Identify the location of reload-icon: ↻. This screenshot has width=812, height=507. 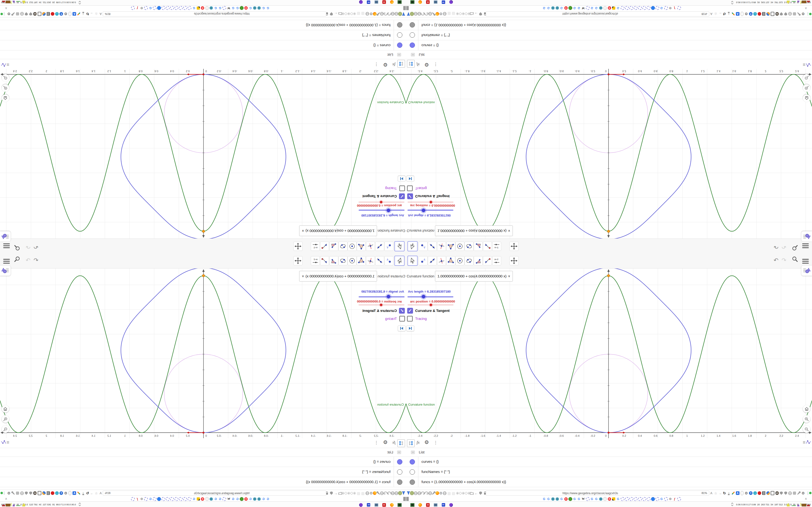
(88, 14).